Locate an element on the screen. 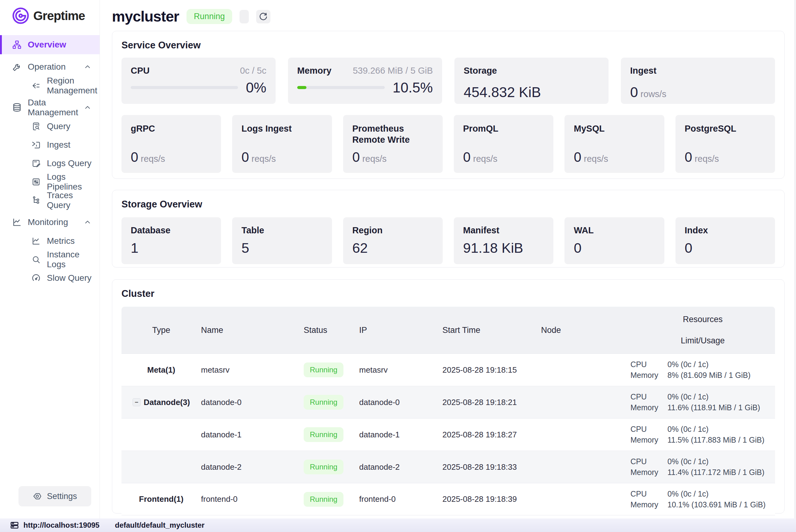 The image size is (796, 532). grpc-card: gRPC 0reqs/s is located at coordinates (171, 144).